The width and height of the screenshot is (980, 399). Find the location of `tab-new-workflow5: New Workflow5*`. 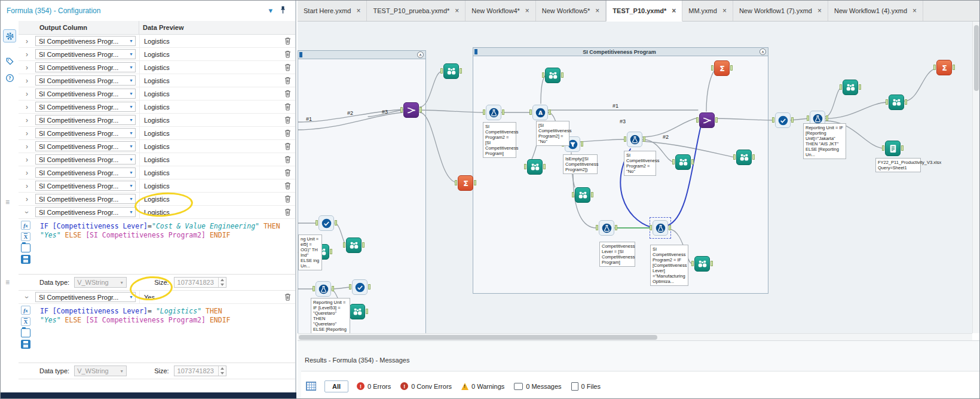

tab-new-workflow5: New Workflow5* is located at coordinates (571, 11).